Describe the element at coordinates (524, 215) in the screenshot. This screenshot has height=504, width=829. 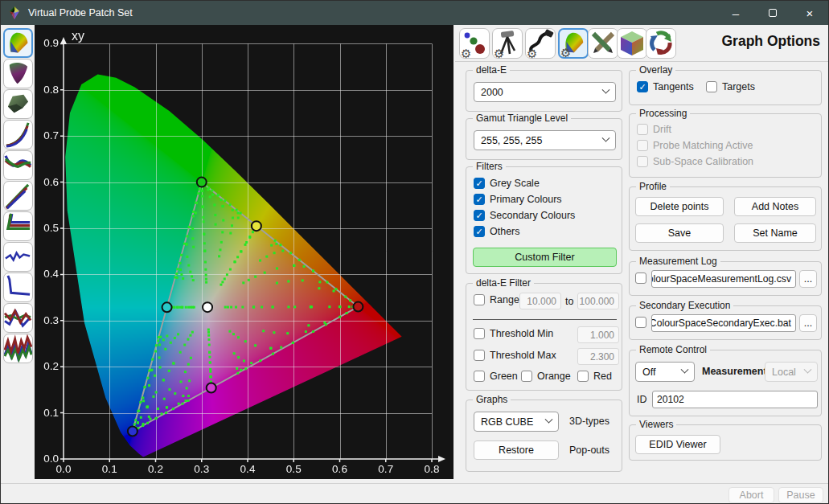
I see `filter-secondary-colours: ✓ Secondary Colours` at that location.